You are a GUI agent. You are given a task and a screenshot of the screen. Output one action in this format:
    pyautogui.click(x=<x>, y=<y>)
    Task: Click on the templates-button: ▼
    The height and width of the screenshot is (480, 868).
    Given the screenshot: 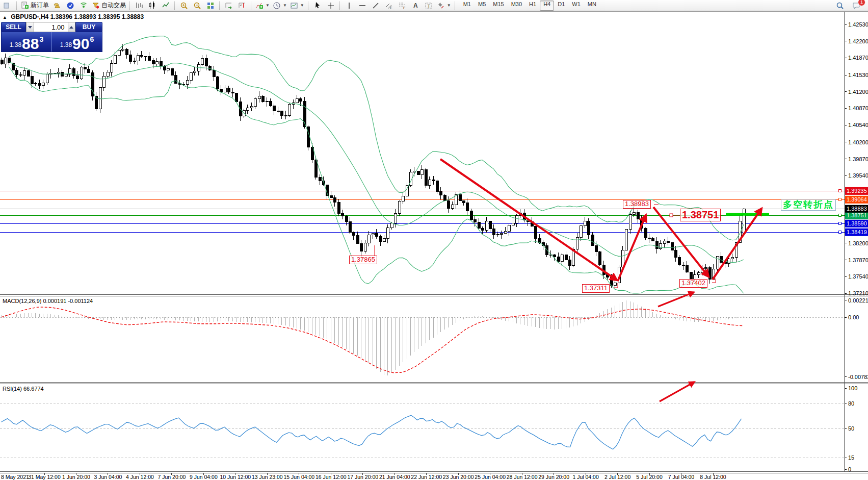 What is the action you would take?
    pyautogui.click(x=297, y=6)
    